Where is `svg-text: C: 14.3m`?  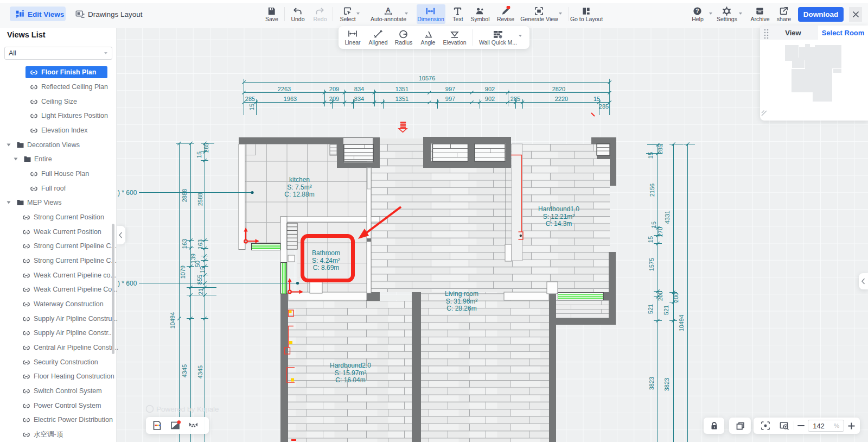 svg-text: C: 14.3m is located at coordinates (559, 224).